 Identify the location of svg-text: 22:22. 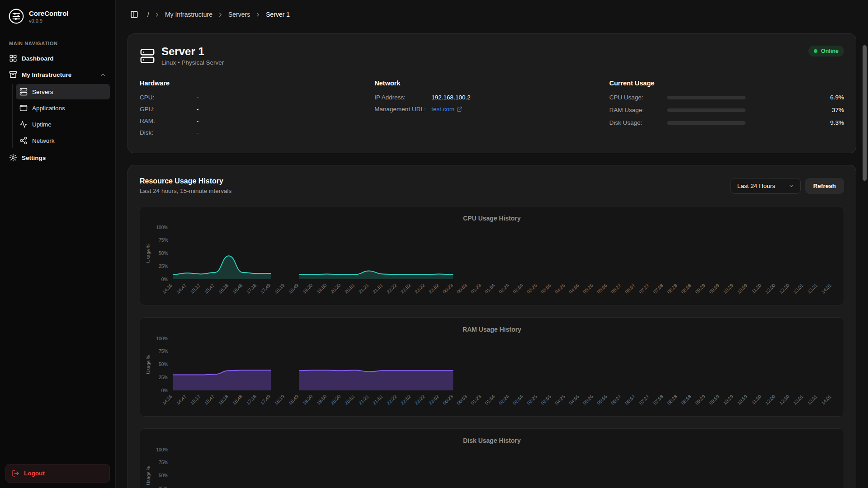
(392, 288).